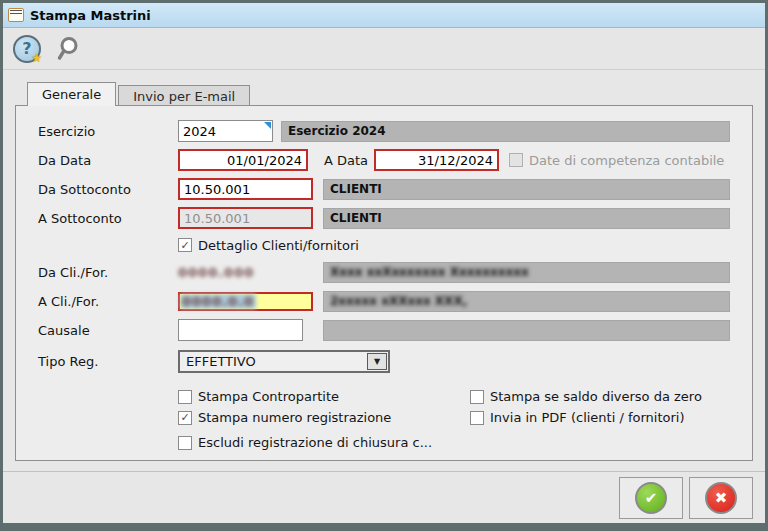 The image size is (768, 531). Describe the element at coordinates (315, 442) in the screenshot. I see `escludi-chiusura-label: Escludi registrazione di chiusura c...` at that location.